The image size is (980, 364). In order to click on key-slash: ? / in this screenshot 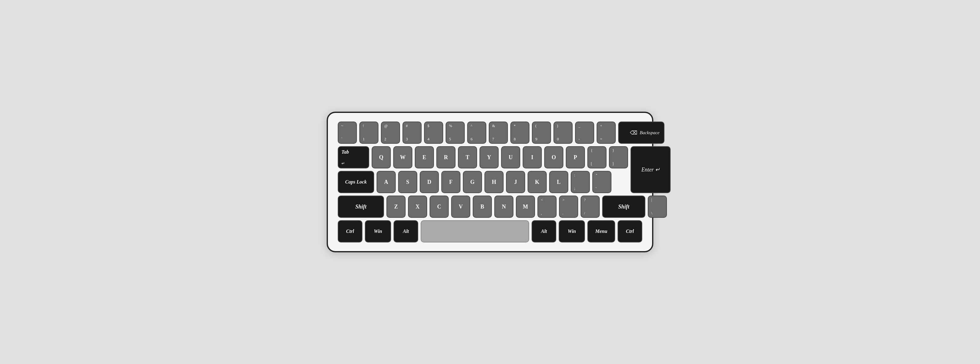, I will do `click(590, 207)`.